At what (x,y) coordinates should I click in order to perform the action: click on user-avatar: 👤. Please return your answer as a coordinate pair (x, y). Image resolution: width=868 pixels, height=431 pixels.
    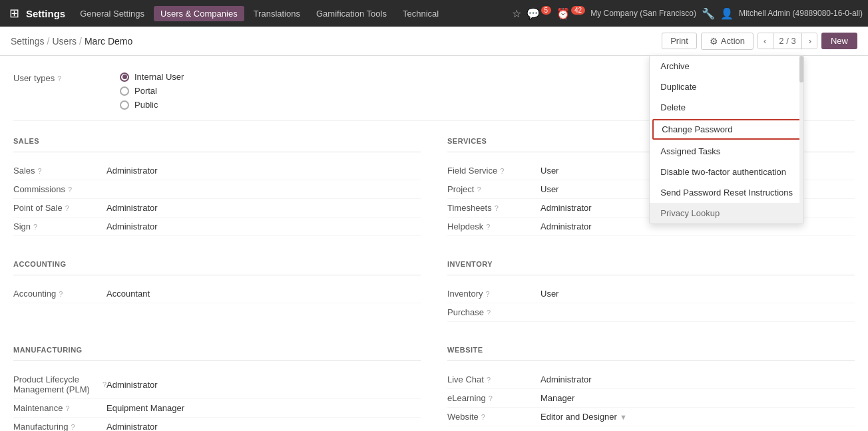
    Looking at the image, I should click on (727, 13).